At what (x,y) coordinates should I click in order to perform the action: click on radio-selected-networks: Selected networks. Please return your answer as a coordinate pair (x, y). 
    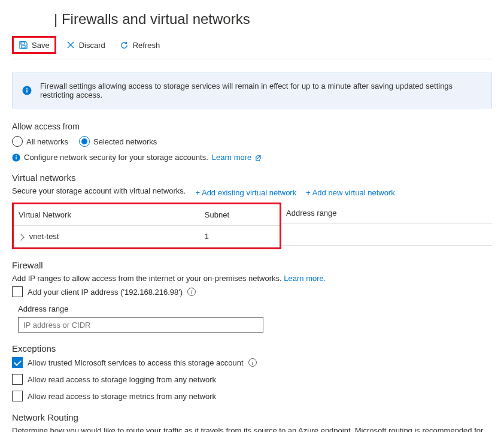
    Looking at the image, I should click on (118, 141).